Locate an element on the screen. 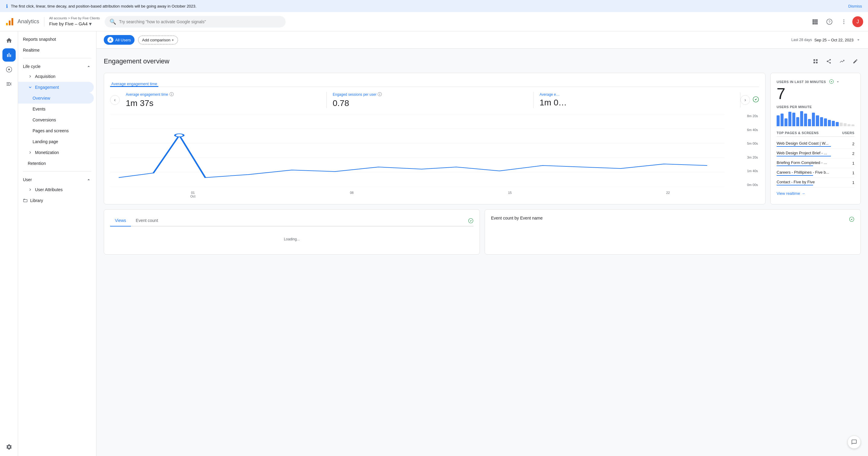  analytics-logo is located at coordinates (9, 22).